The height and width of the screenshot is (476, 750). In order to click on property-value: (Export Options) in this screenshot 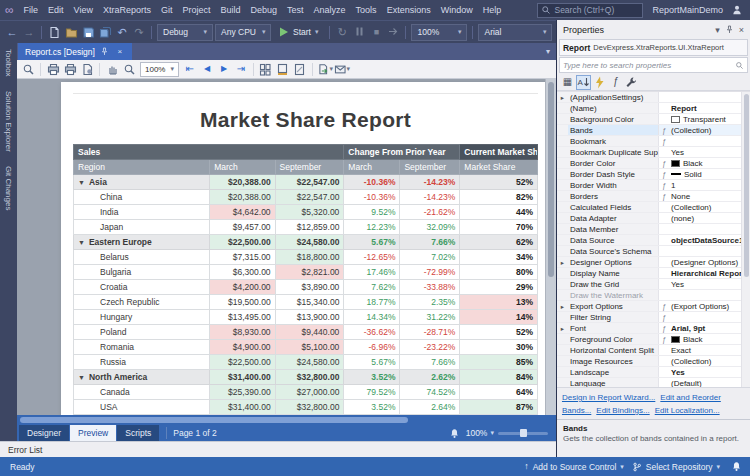, I will do `click(705, 306)`.